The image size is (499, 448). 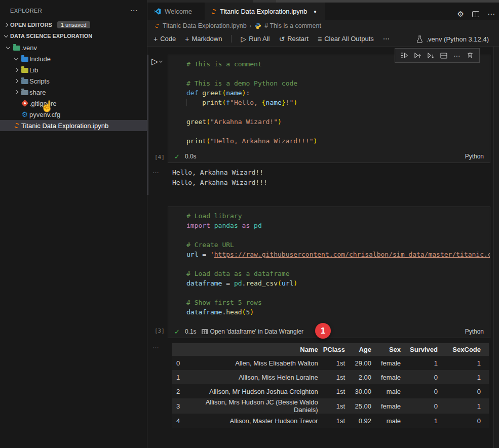 What do you see at coordinates (73, 87) in the screenshot?
I see `file-tree: .venvIncludeLibScriptsshare.gitignore⚙py…` at bounding box center [73, 87].